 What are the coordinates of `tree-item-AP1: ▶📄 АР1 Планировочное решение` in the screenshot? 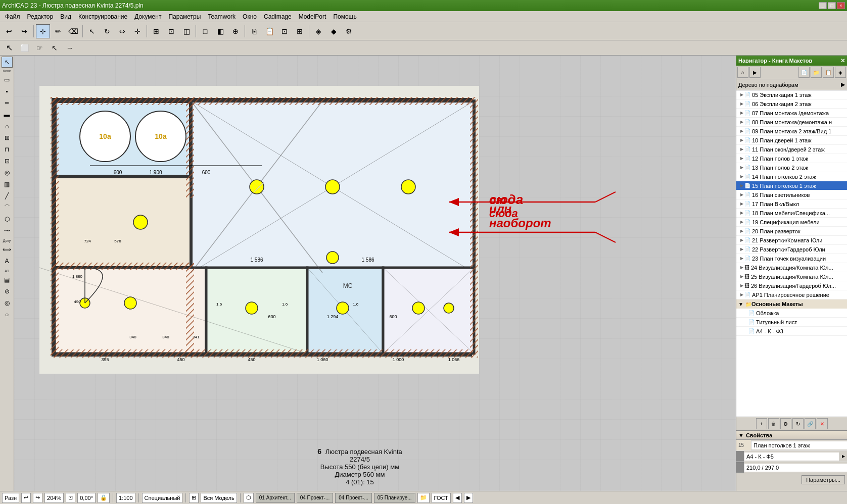 It's located at (791, 295).